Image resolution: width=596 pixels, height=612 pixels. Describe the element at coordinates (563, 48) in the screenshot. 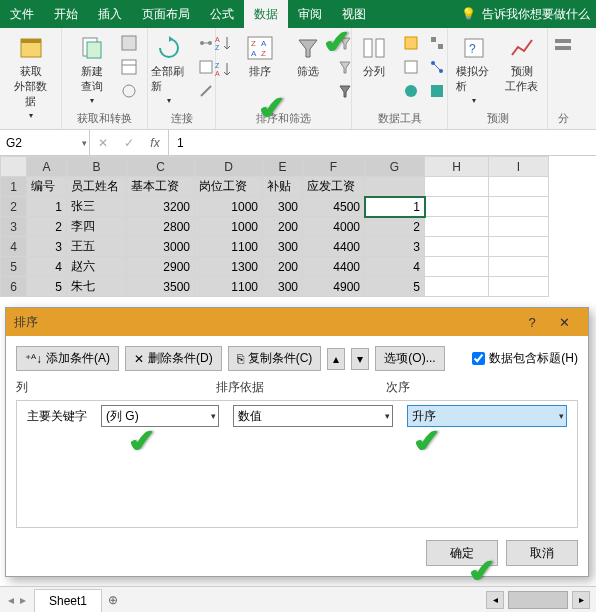

I see `outline-button` at that location.